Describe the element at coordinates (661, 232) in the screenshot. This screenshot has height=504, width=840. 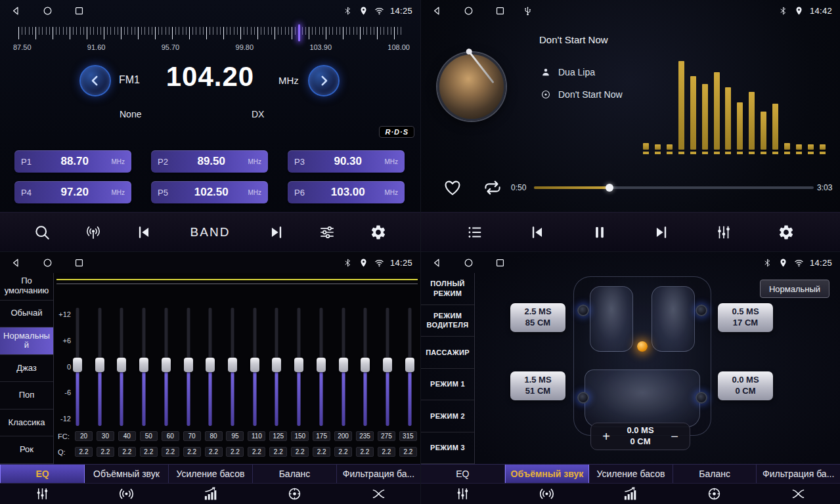
I see `next-track-icon` at that location.